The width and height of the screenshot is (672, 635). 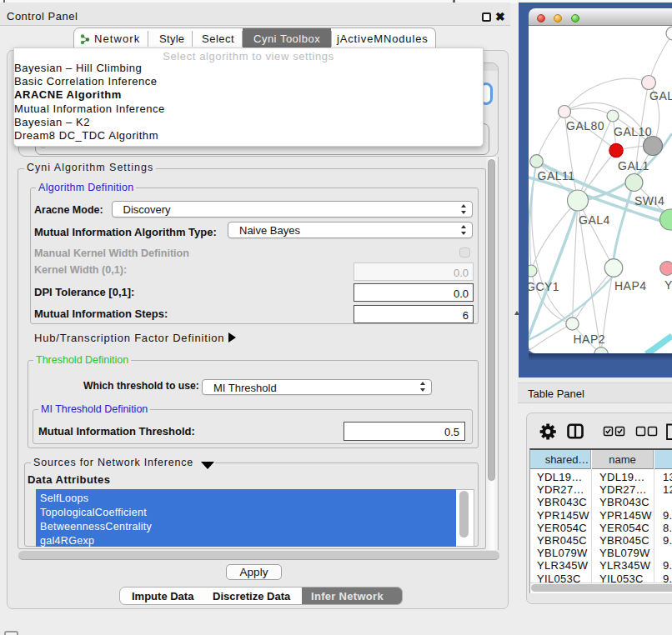 I want to click on svg-text: GAL7, so click(x=660, y=96).